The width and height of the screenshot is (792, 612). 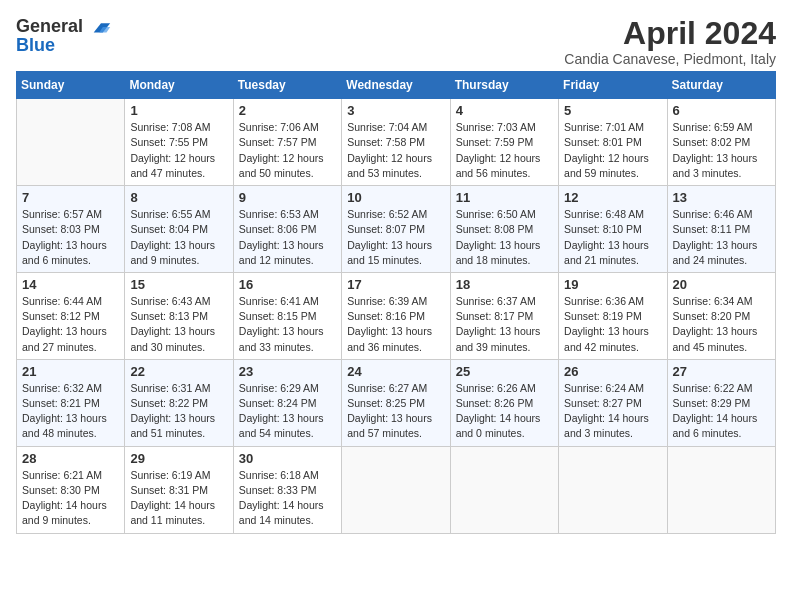 I want to click on day-info: Sunrise: 6:59 AMSunset: 8:02 PMDaylight:…, so click(x=722, y=150).